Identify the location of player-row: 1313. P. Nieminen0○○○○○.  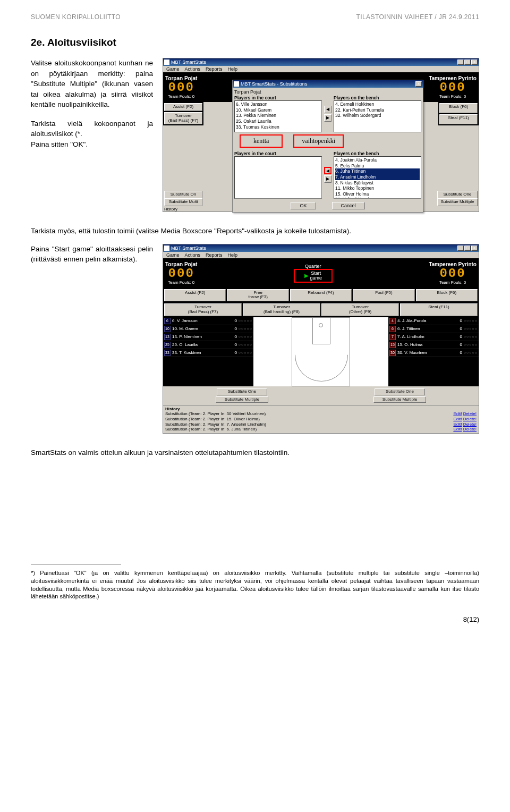
(208, 337).